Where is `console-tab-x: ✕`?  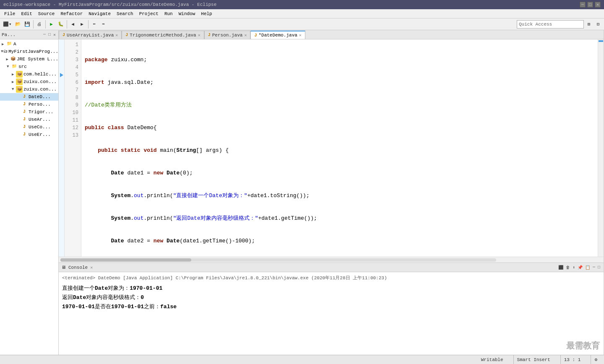 console-tab-x: ✕ is located at coordinates (91, 268).